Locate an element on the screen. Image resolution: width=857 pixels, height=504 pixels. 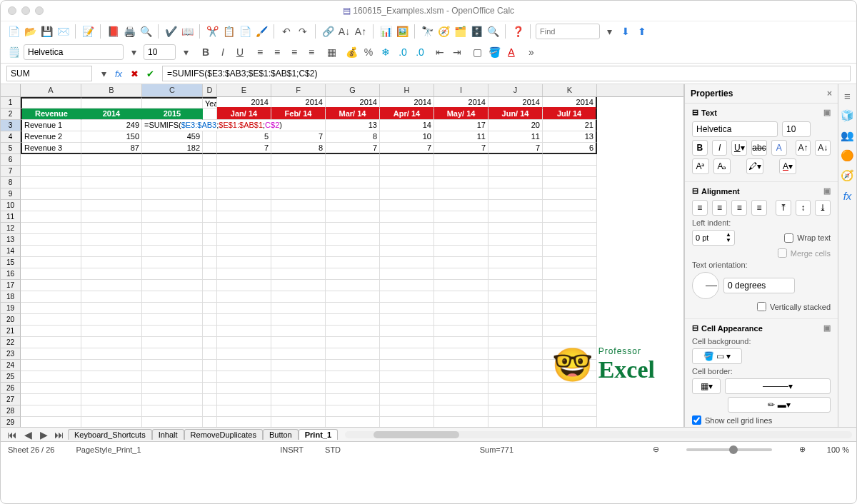
formula-input is located at coordinates (506, 74).